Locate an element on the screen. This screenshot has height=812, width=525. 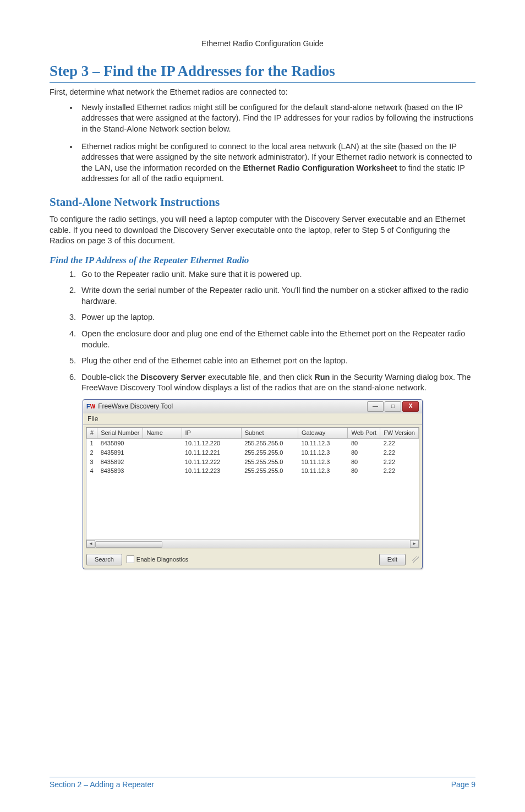
grid-wrap: # Serial Number Name IP Subnet Gateway W… is located at coordinates (253, 488).